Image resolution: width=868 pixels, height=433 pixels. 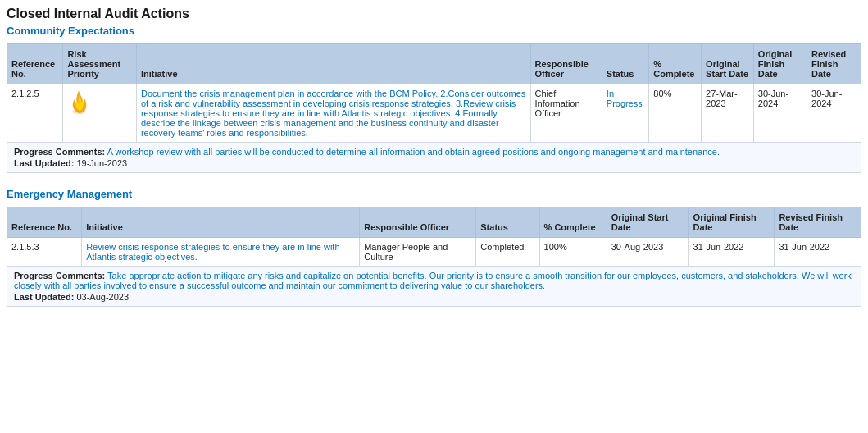 I want to click on progress-row: Progress Comments: A workshop review wit…, so click(x=434, y=157).